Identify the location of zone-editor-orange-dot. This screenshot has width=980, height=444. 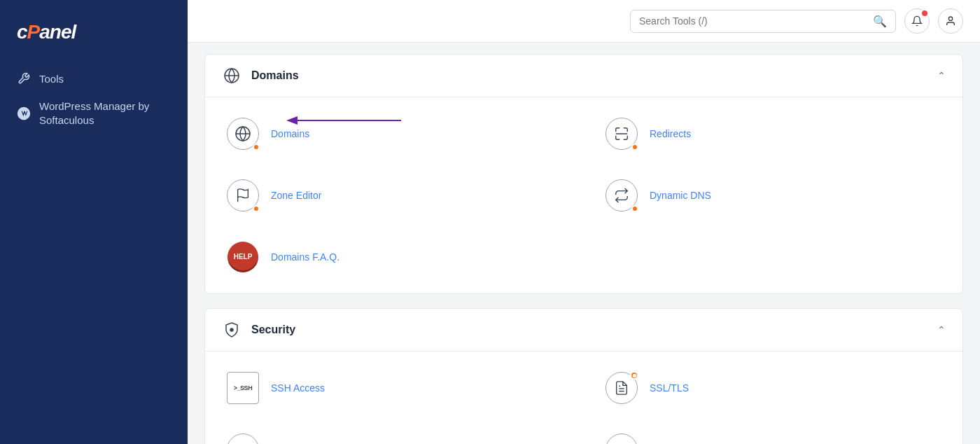
(256, 209).